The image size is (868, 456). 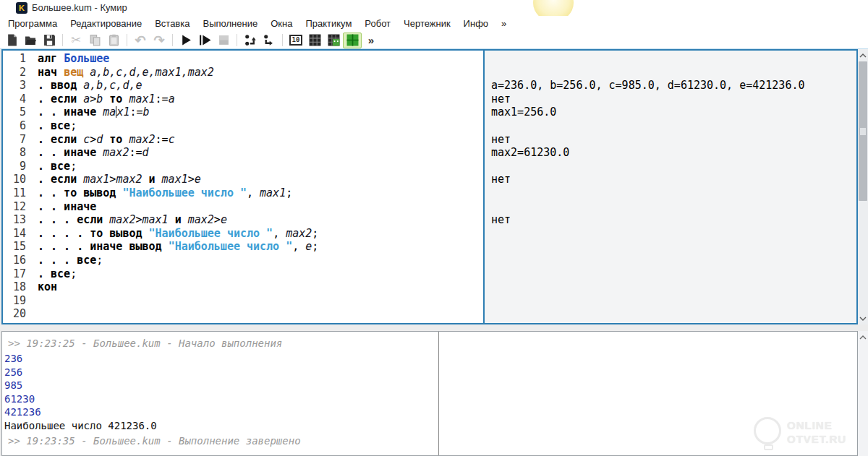 What do you see at coordinates (80, 7) in the screenshot?
I see `window-title: Большее.kum - Кумир` at bounding box center [80, 7].